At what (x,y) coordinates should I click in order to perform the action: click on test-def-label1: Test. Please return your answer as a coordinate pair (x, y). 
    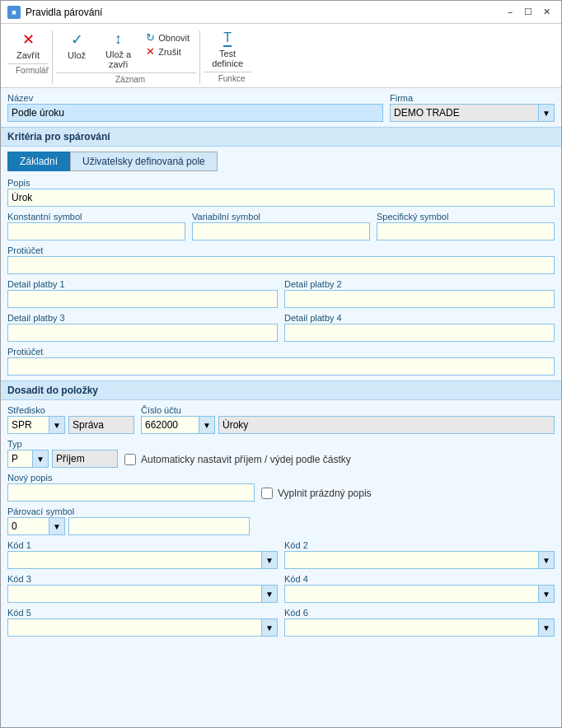
    Looking at the image, I should click on (227, 54).